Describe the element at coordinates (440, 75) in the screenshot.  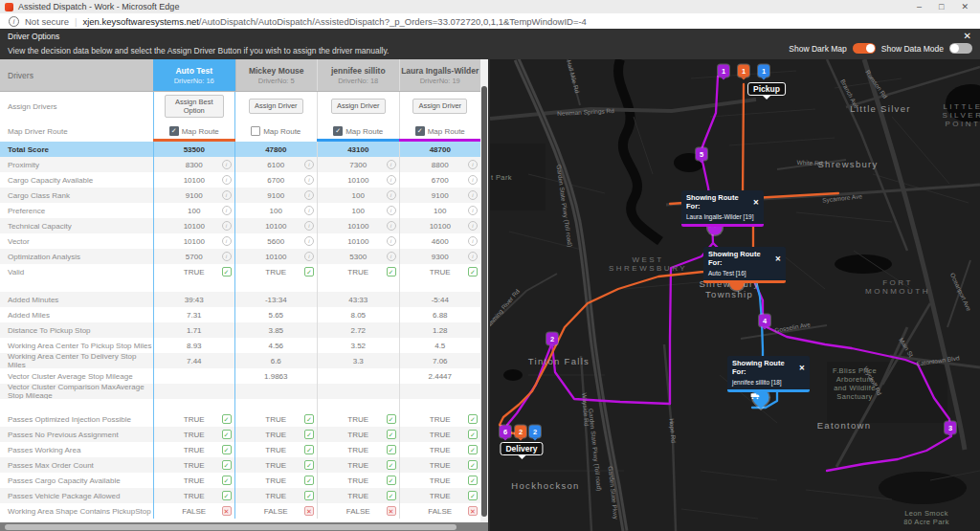
I see `driver-column-header: Laura Ingalls-WilderDriverNo: 19` at that location.